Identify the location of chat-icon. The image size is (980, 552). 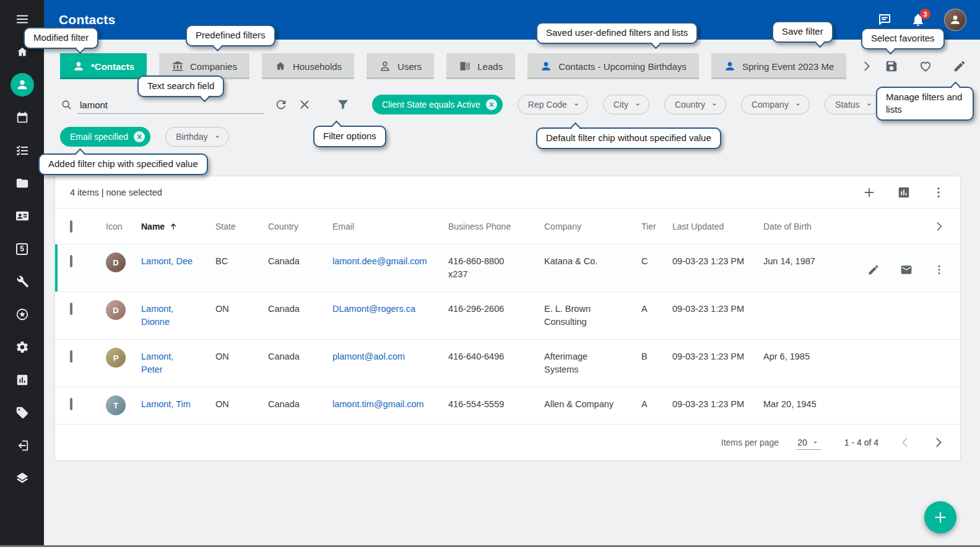
(885, 20).